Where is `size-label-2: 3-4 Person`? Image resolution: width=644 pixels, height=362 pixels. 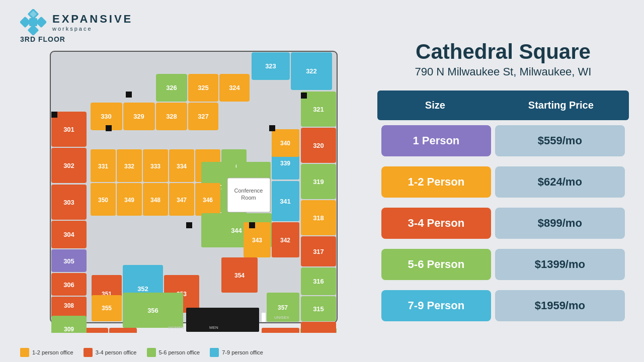
size-label-2: 3-4 Person is located at coordinates (436, 223).